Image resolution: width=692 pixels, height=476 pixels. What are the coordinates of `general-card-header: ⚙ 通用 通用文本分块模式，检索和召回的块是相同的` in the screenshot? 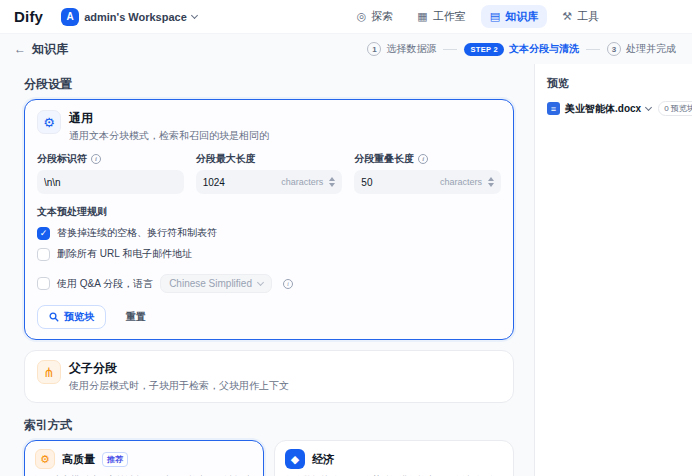 It's located at (269, 126).